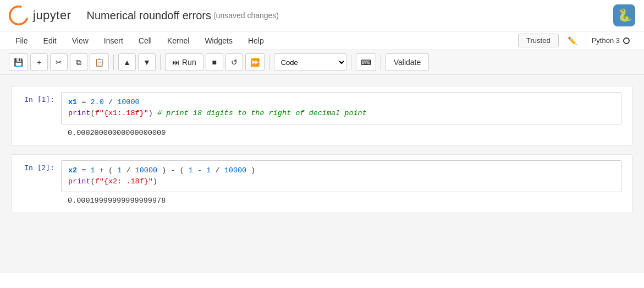 This screenshot has height=288, width=644. Describe the element at coordinates (346, 132) in the screenshot. I see `cell-1-output: 0.00020000000000000000` at that location.